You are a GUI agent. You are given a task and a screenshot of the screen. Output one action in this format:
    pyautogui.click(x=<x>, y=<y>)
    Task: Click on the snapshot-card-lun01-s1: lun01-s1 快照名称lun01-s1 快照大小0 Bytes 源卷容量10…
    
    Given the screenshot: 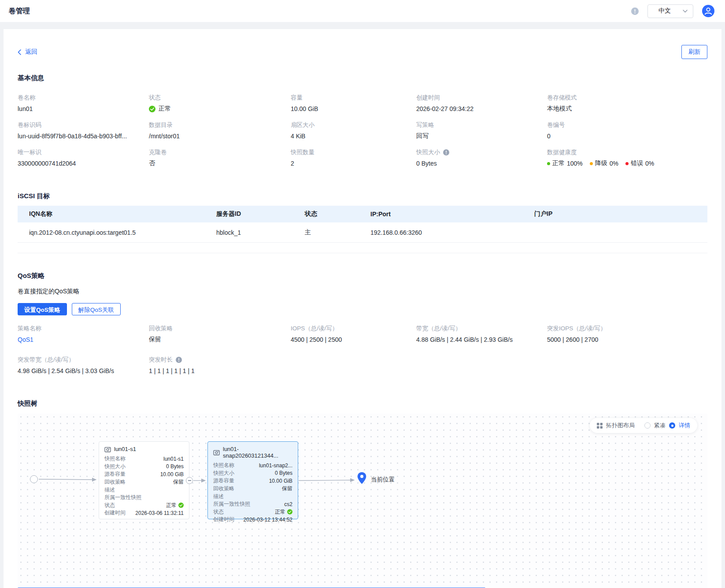 What is the action you would take?
    pyautogui.click(x=144, y=480)
    